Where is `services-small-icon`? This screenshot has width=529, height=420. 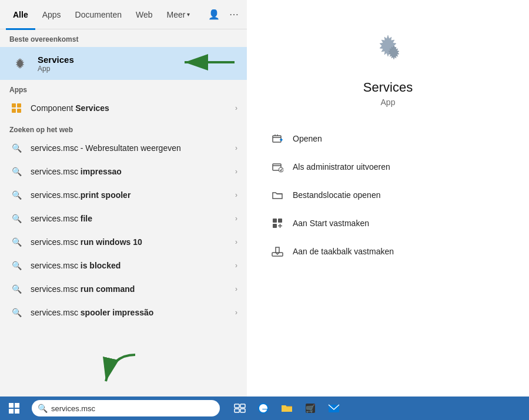 services-small-icon is located at coordinates (20, 63).